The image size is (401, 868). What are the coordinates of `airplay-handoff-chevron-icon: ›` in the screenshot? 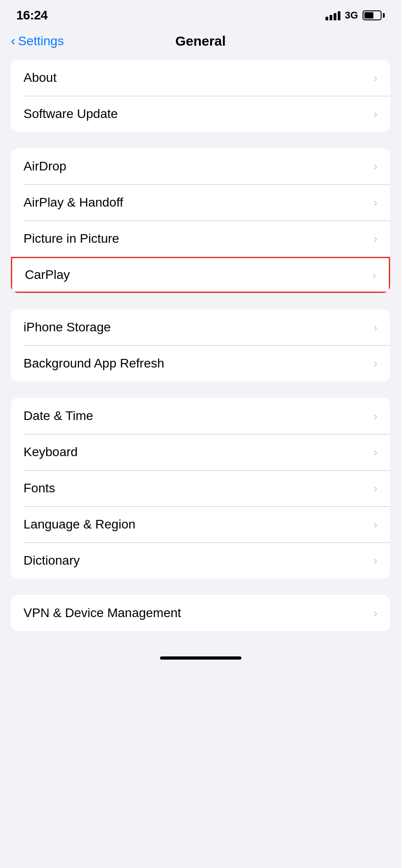 It's located at (375, 203).